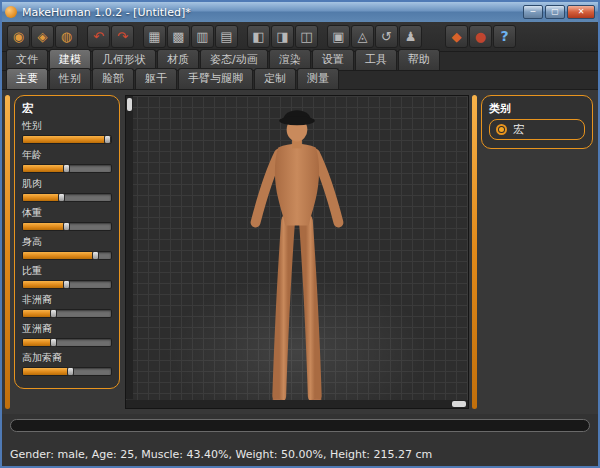  Describe the element at coordinates (67, 155) in the screenshot. I see `age-slider-label: 年龄` at that location.